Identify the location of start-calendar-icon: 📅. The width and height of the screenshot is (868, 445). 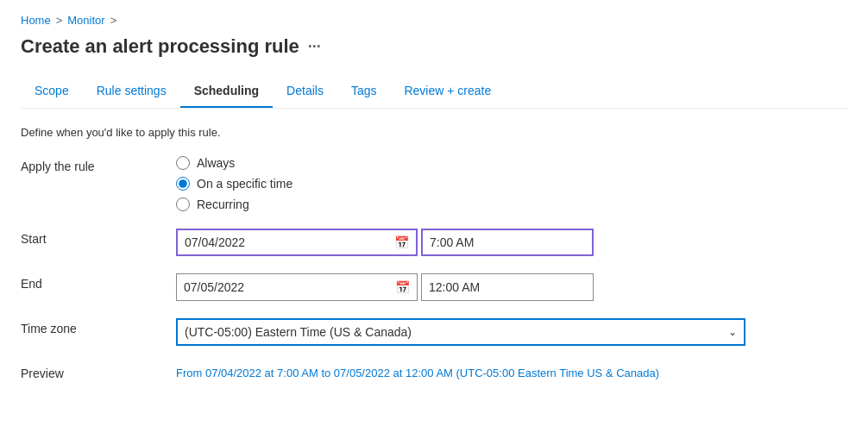
(402, 242).